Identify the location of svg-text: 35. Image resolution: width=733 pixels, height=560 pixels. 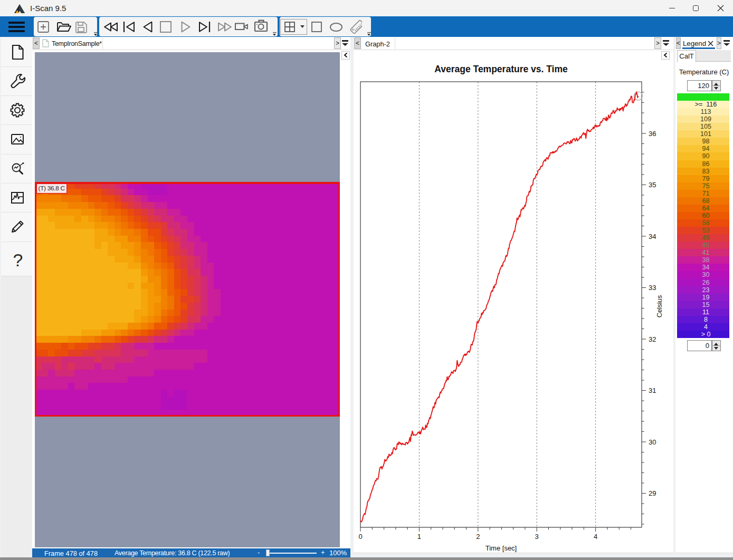
(652, 185).